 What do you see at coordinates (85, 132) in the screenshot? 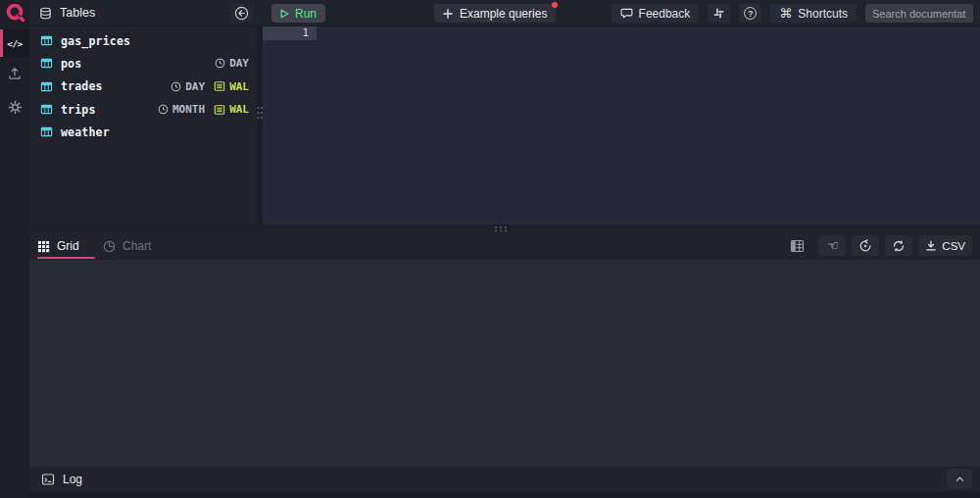
I see `table-name: weather` at bounding box center [85, 132].